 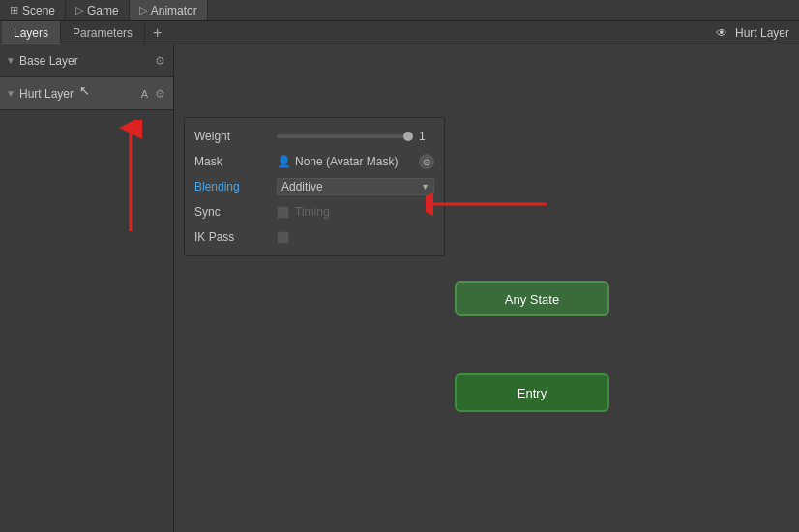 I want to click on blending-row: Blending Additive ▼, so click(x=314, y=187).